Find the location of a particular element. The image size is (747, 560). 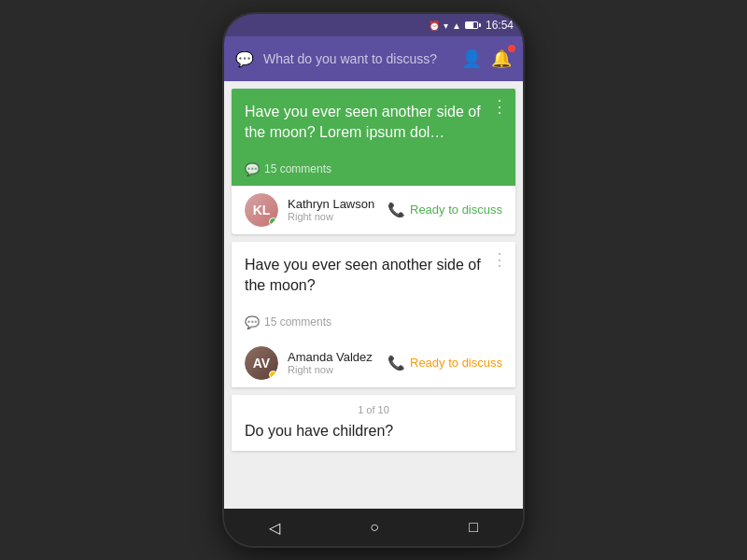

card-1-title: Have you ever seen another side of the m… is located at coordinates (366, 123).